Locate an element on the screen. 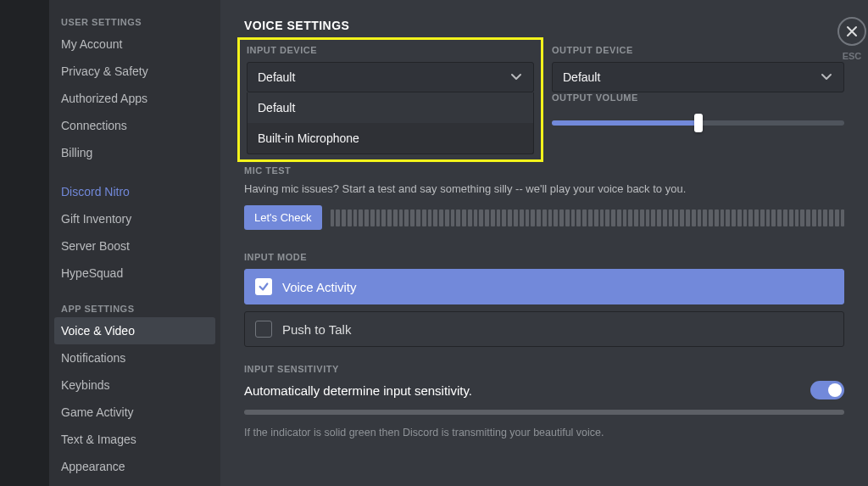 Image resolution: width=868 pixels, height=486 pixels. output-device-label: OUTPUT DEVICE is located at coordinates (698, 50).